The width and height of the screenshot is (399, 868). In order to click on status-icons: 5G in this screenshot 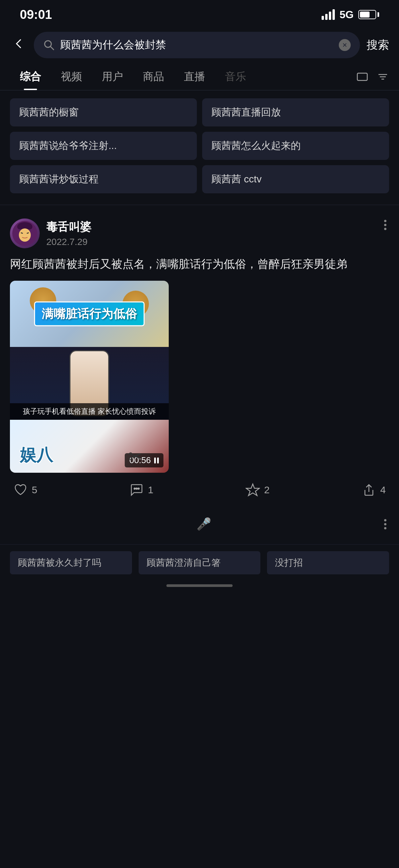, I will do `click(350, 15)`.